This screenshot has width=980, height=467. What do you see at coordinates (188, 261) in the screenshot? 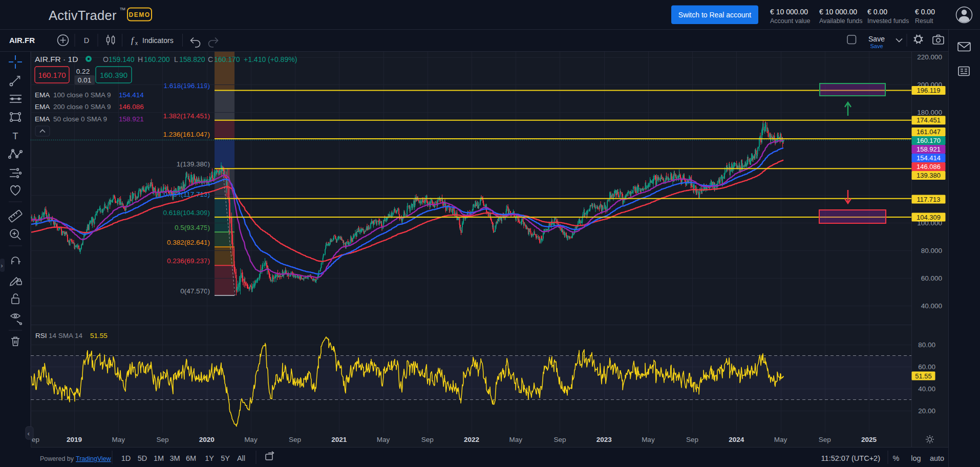
I see `svg-text: 0.236(69.237)` at bounding box center [188, 261].